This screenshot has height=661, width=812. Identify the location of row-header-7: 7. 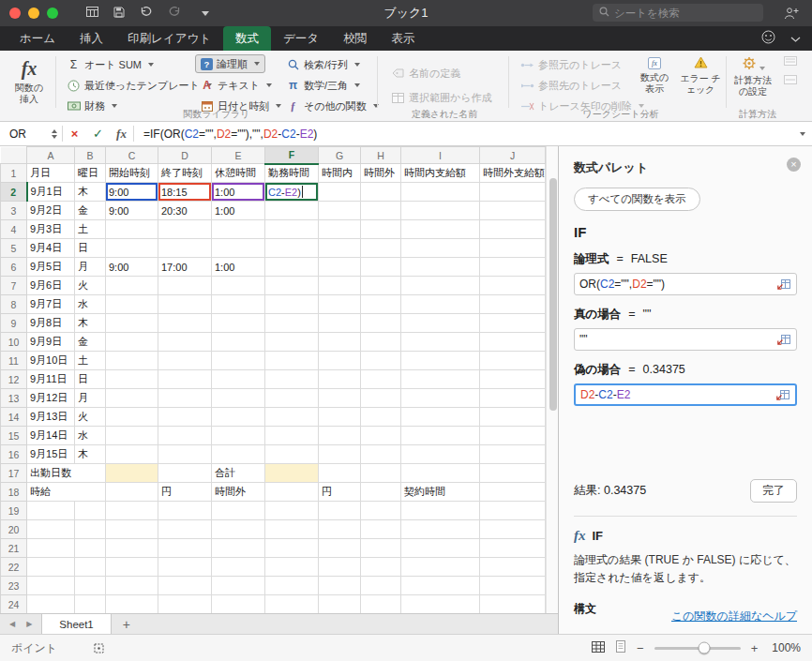
(14, 286).